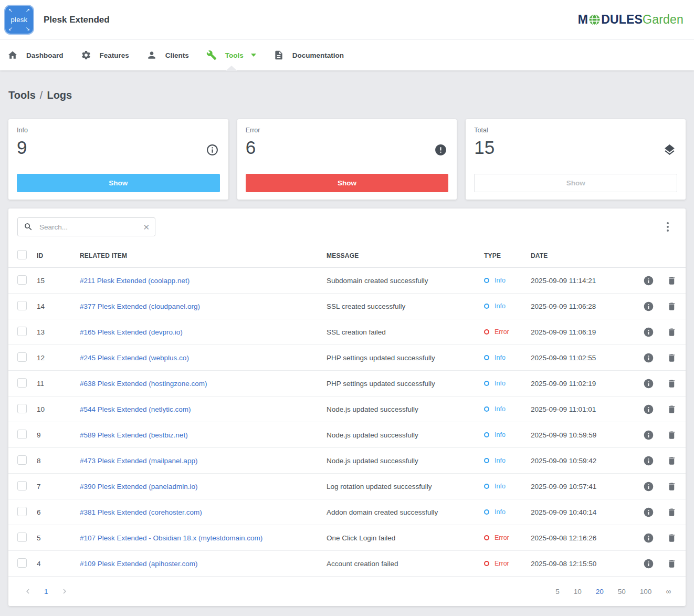  What do you see at coordinates (203, 564) in the screenshot?
I see `related-item-link: #109 Plesk Extended (apihoster.com)` at bounding box center [203, 564].